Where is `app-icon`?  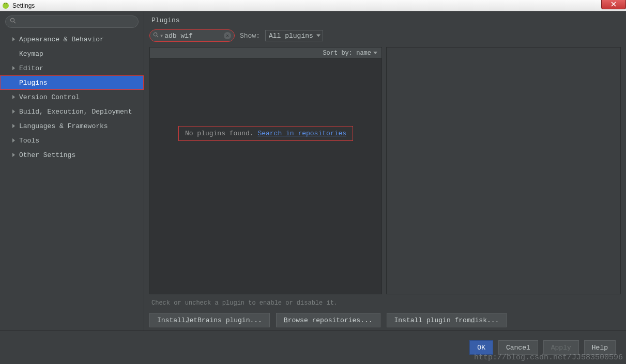 app-icon is located at coordinates (6, 6).